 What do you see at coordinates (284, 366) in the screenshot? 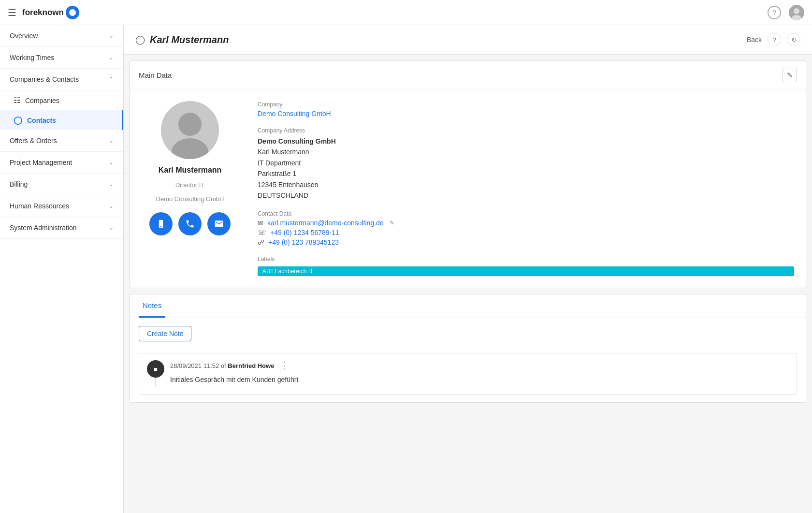
I see `note-menu-button: ⋮` at bounding box center [284, 366].